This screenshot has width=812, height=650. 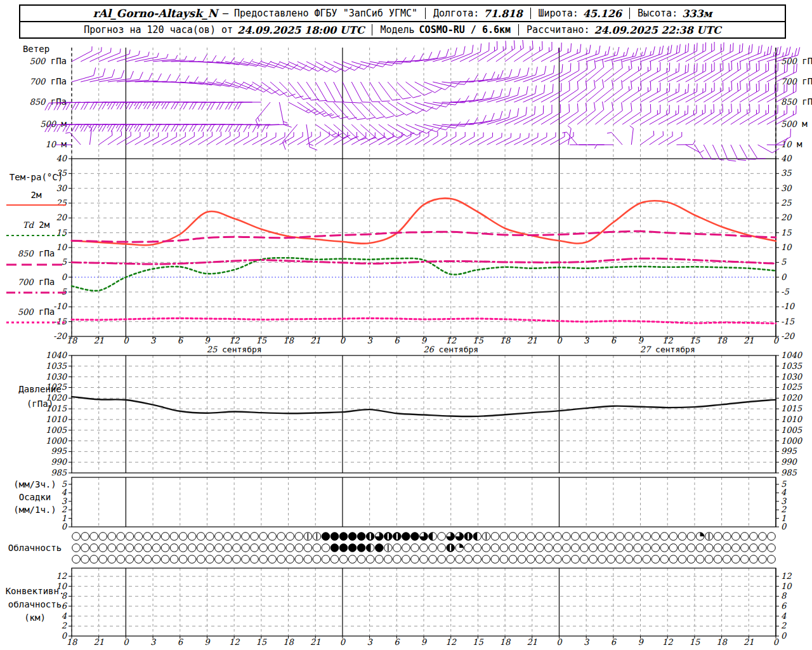 What do you see at coordinates (424, 548) in the screenshot?
I see `cloud-symbols` at bounding box center [424, 548].